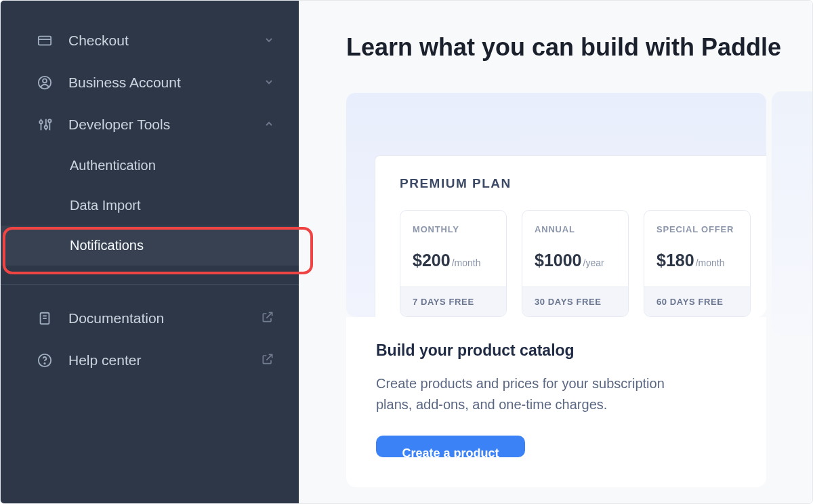 The height and width of the screenshot is (504, 813). I want to click on page-heading: Learn what you can build with Paddle, so click(579, 47).